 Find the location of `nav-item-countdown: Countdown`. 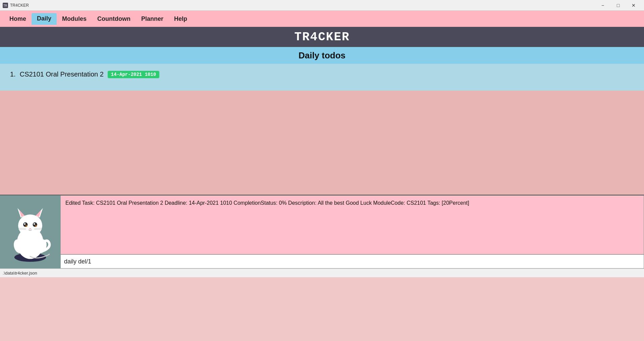

nav-item-countdown: Countdown is located at coordinates (114, 19).